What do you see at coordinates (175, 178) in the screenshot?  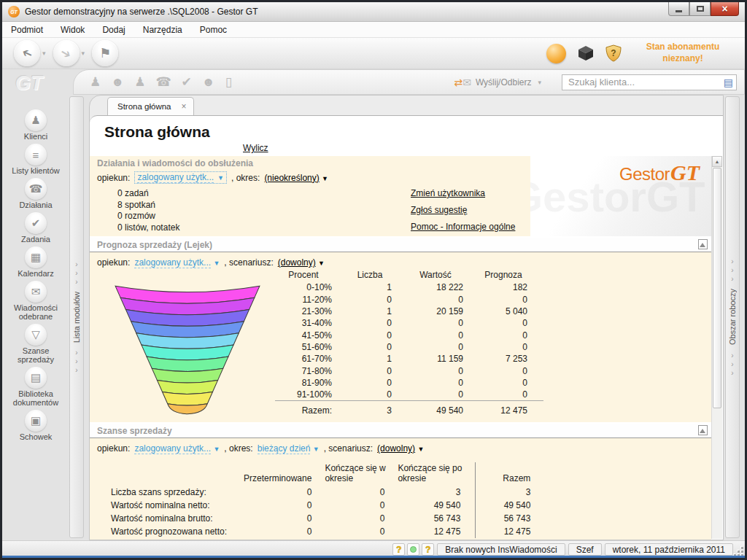 I see `caretaker-filter-value: zalogowany użytk...` at bounding box center [175, 178].